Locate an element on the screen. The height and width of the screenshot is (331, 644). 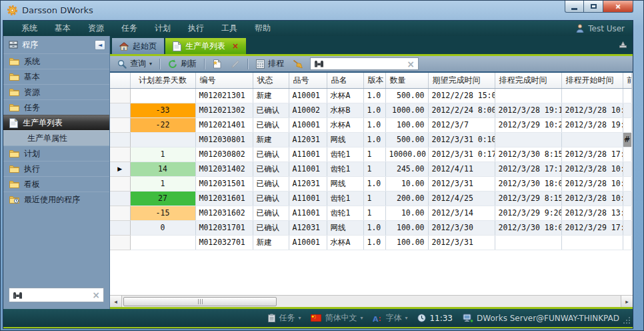
cell-due-time: 2012/3/7 is located at coordinates (461, 125).